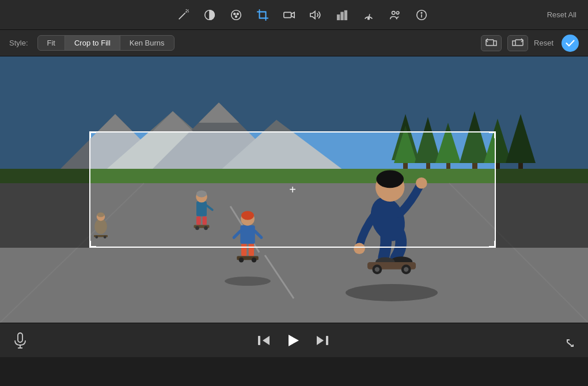 The height and width of the screenshot is (386, 588). What do you see at coordinates (236, 15) in the screenshot?
I see `color-palette-icon` at bounding box center [236, 15].